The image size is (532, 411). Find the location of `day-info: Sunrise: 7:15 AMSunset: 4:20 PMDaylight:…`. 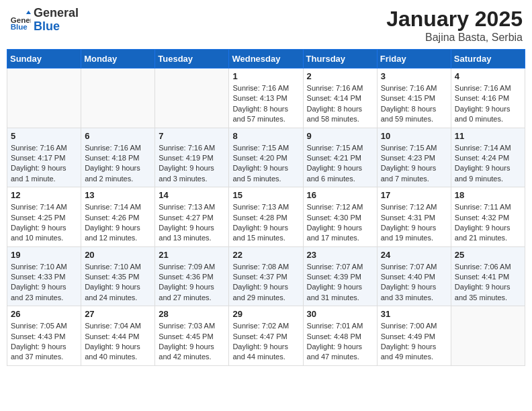

day-info: Sunrise: 7:15 AMSunset: 4:20 PMDaylight:… is located at coordinates (266, 164).